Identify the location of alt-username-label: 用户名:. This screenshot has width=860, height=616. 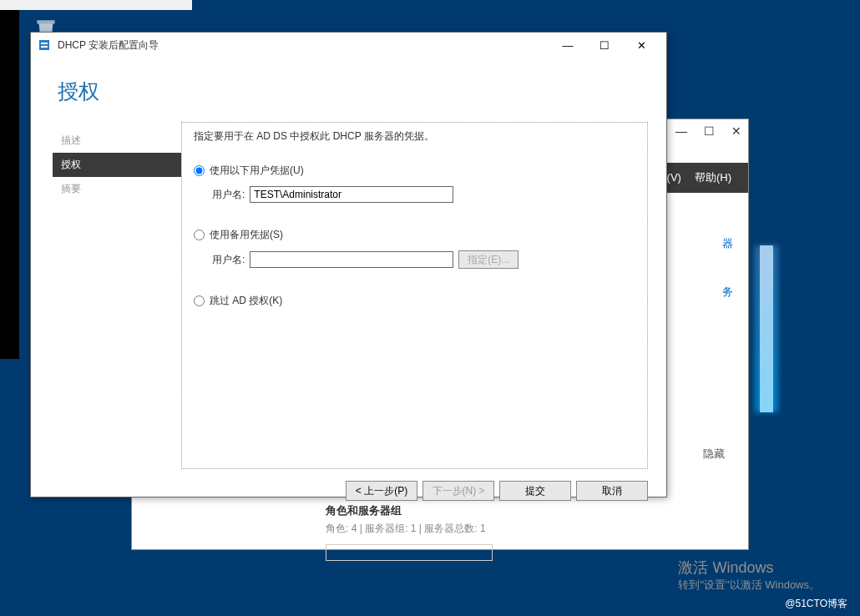
(229, 260).